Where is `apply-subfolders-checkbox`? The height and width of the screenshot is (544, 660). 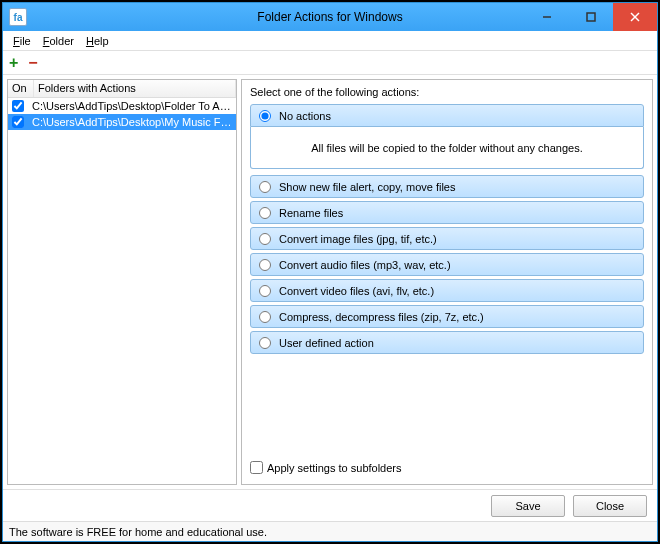
apply-subfolders-checkbox is located at coordinates (256, 468).